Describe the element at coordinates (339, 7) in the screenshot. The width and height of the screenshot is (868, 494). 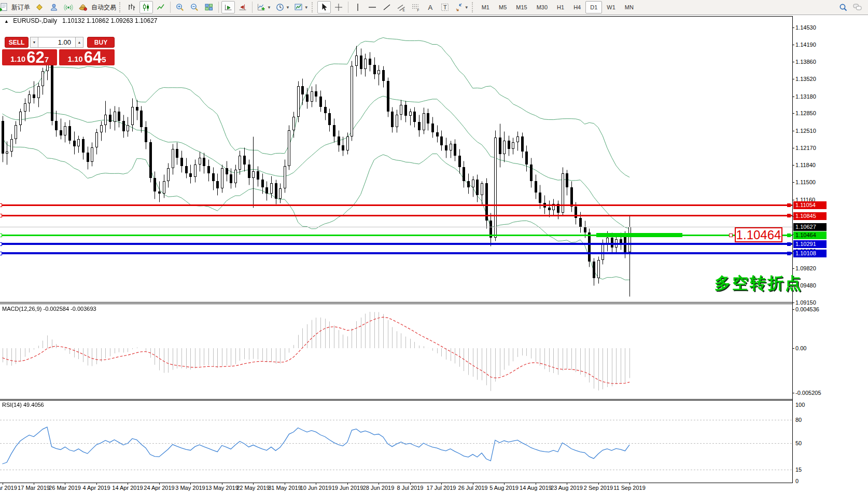
I see `crosshair-button` at that location.